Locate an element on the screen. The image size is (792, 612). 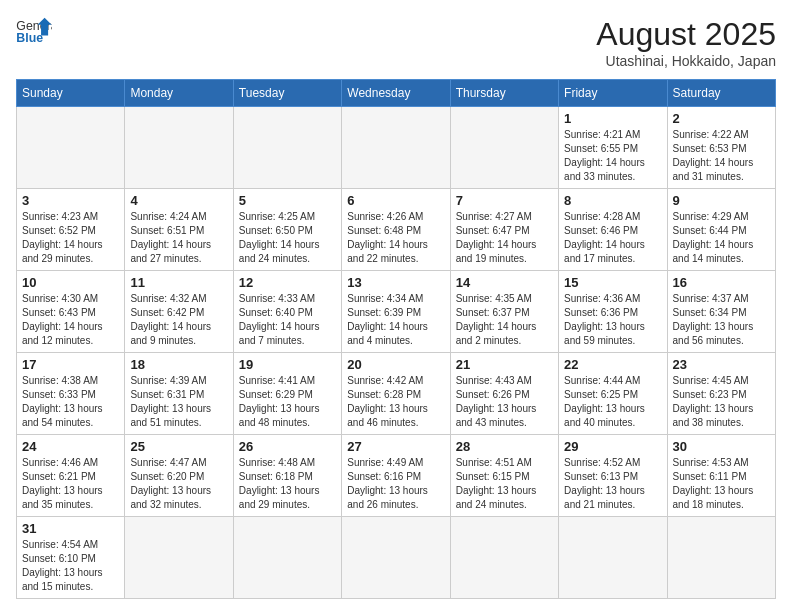
week-row-5: 24 Sunrise: 4:46 AMSunset: 6:21 PMDaylig… is located at coordinates (396, 476).